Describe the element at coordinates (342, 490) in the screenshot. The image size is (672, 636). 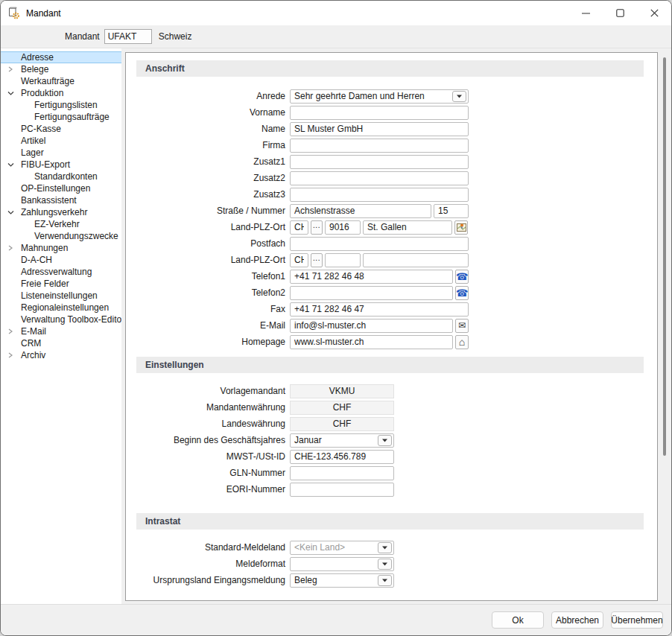
I see `eori-input` at that location.